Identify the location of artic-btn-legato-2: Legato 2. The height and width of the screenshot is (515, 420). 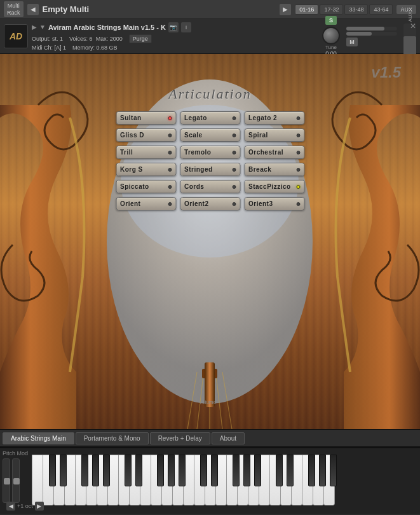
(274, 118).